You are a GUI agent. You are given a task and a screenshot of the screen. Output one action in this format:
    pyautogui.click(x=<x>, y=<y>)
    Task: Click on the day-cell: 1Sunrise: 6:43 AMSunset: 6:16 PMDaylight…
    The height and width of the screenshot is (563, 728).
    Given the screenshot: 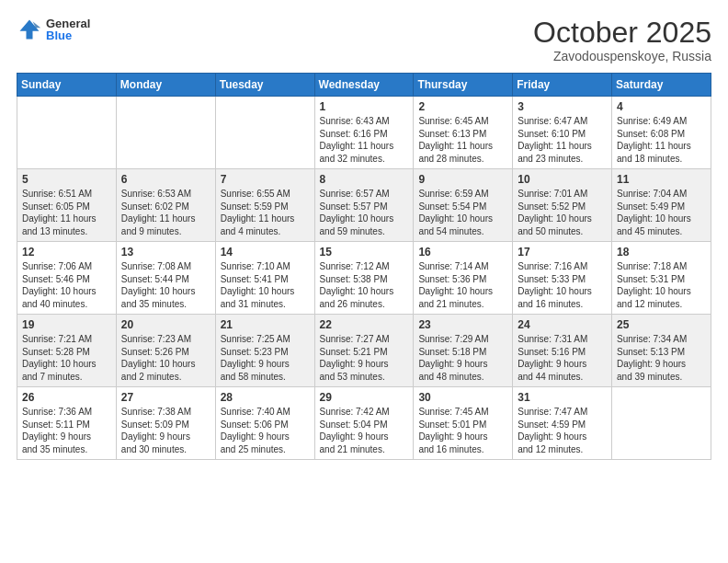 What is the action you would take?
    pyautogui.click(x=364, y=132)
    